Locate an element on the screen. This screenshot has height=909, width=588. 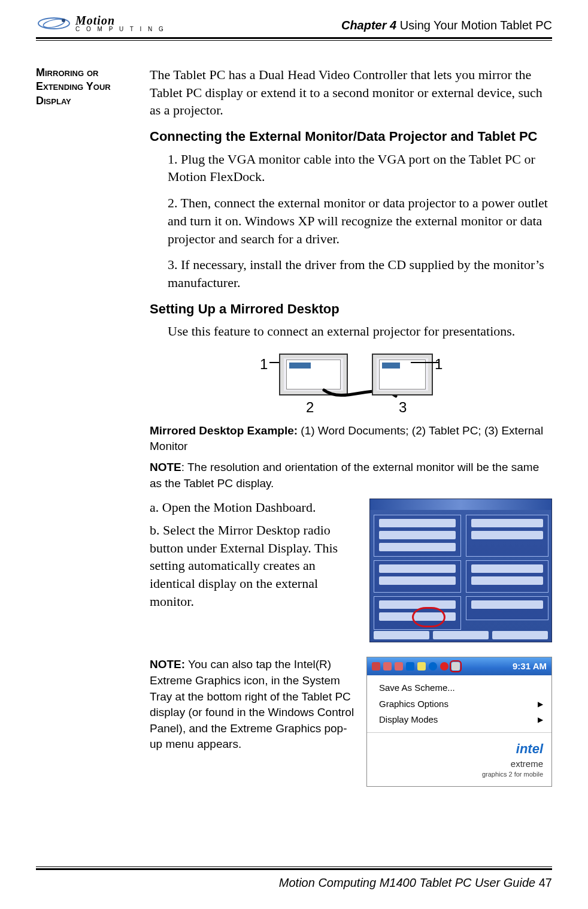
note-intel-graphics: NOTE: You can also tap the Intel(R) Extr… is located at coordinates (252, 705).